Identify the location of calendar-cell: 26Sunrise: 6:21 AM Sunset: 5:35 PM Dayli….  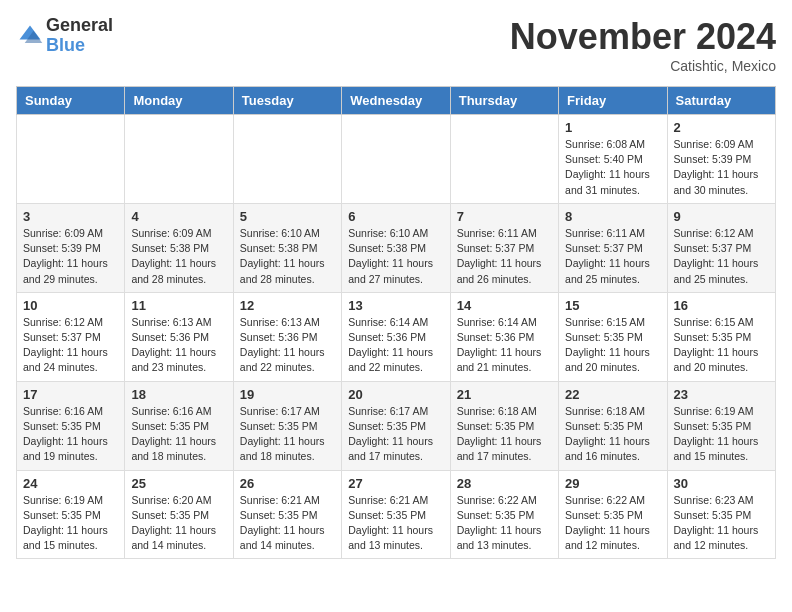
(287, 514).